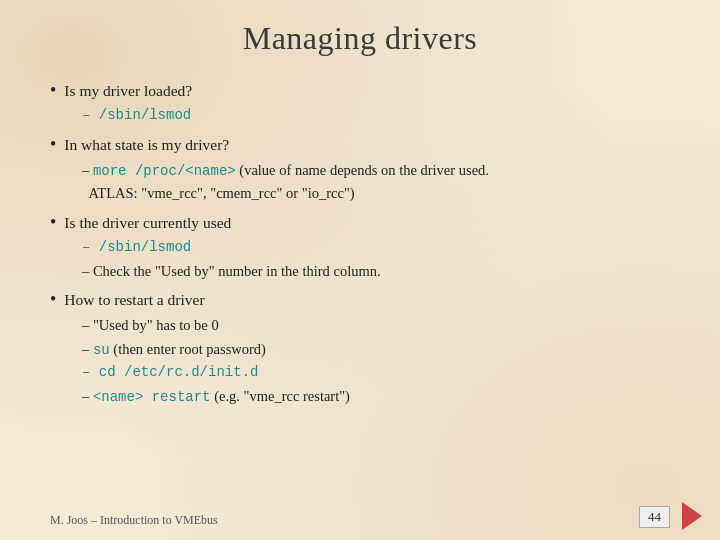  What do you see at coordinates (174, 350) in the screenshot?
I see `bullet-4-sub-2-text: – su (then enter root password)` at bounding box center [174, 350].